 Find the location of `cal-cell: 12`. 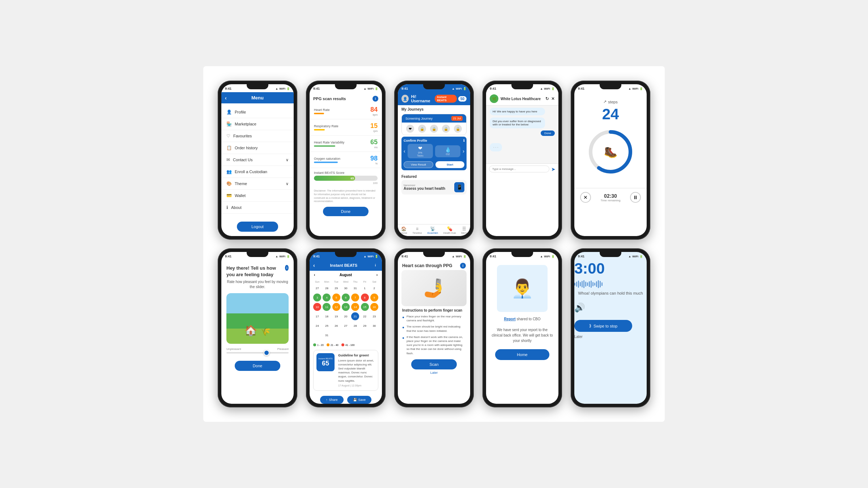

cal-cell: 12 is located at coordinates (336, 307).